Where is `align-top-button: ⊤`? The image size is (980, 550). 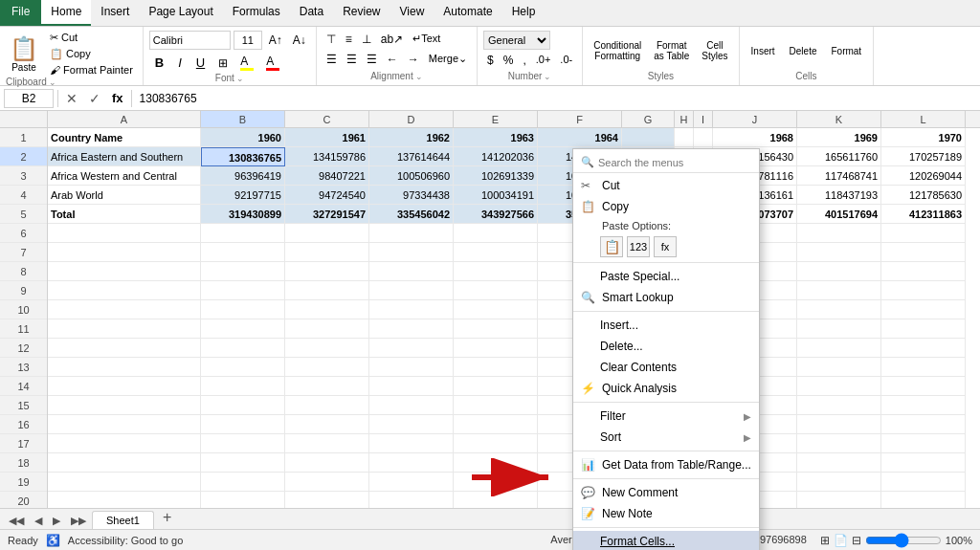
align-top-button: ⊤ is located at coordinates (331, 39).